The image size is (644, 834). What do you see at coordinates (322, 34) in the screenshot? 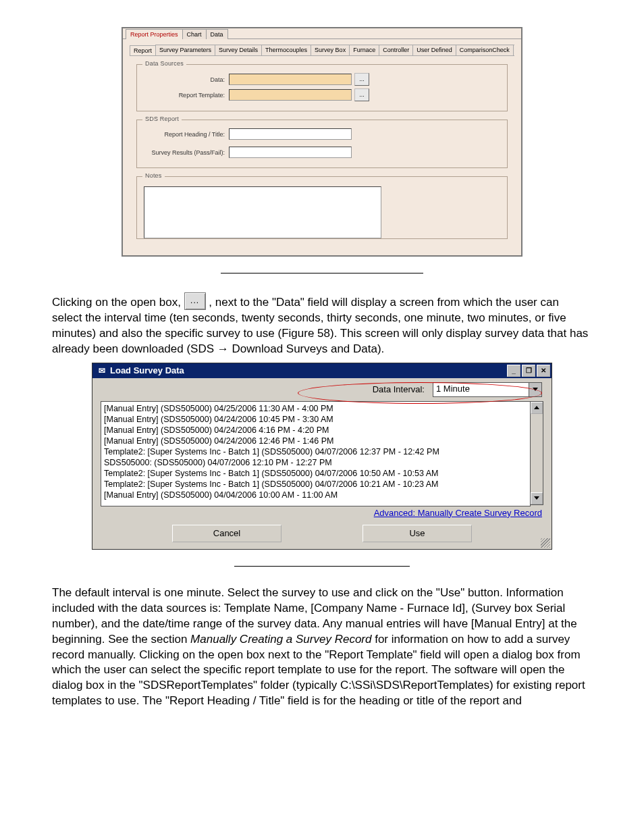
I see `outer-tab-strip: Report Properties Chart Data` at bounding box center [322, 34].